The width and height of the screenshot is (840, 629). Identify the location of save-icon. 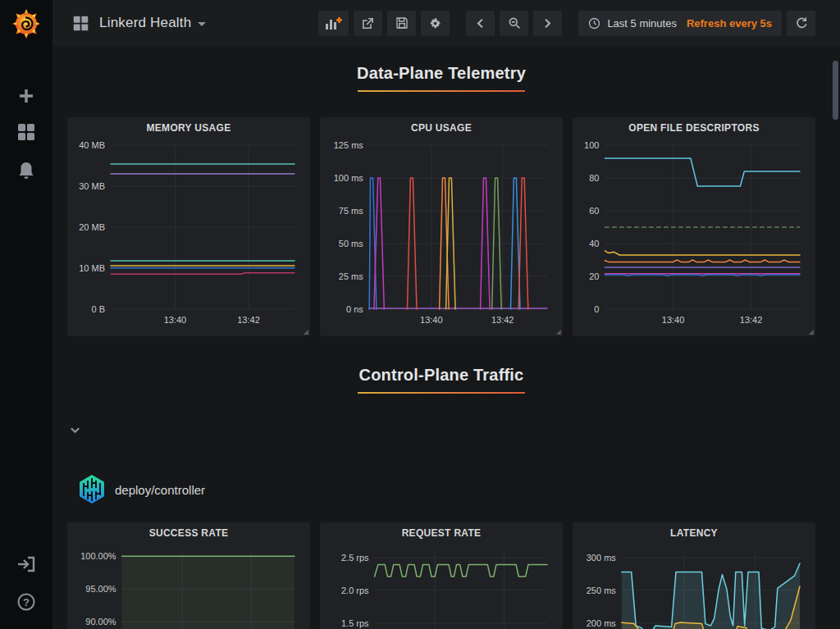
(402, 23).